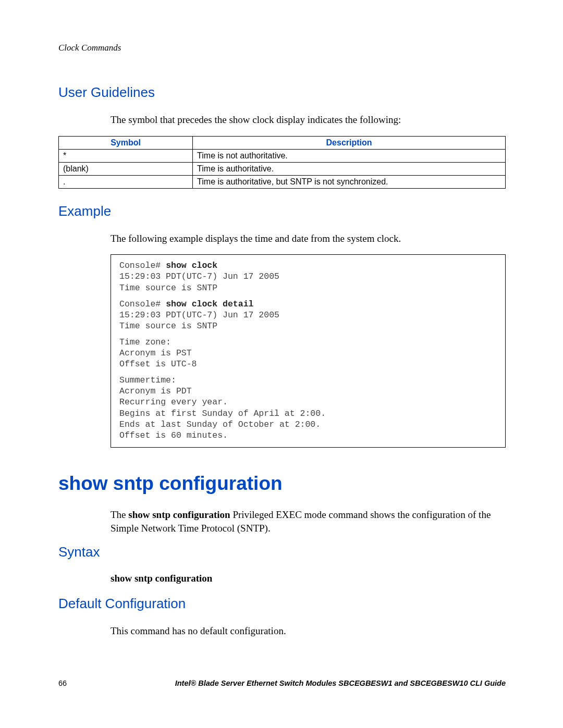 Image resolution: width=563 pixels, height=728 pixels. Describe the element at coordinates (283, 155) in the screenshot. I see `table-row: * Time is not authoritative.` at that location.